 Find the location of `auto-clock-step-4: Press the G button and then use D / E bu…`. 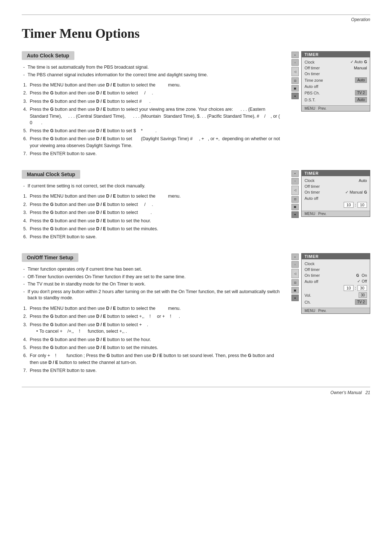

auto-clock-step-4: Press the G button and then use D / E bu… is located at coordinates (152, 116).